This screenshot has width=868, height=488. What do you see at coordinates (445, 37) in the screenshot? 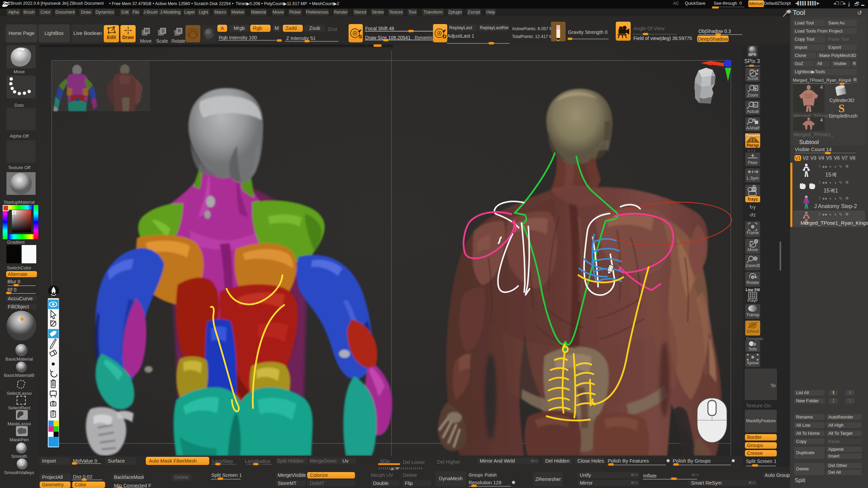
I see `svg-text: D` at bounding box center [445, 37].